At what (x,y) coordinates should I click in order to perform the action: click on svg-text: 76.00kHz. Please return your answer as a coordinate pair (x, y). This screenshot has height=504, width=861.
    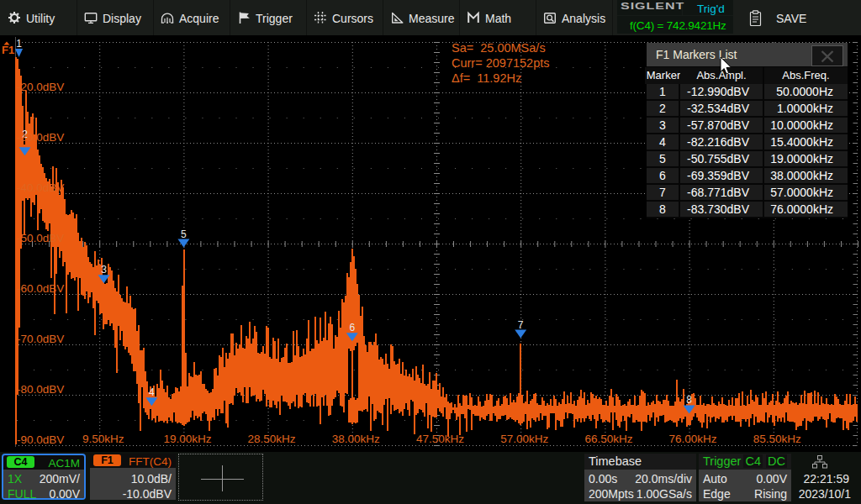
    Looking at the image, I should click on (693, 438).